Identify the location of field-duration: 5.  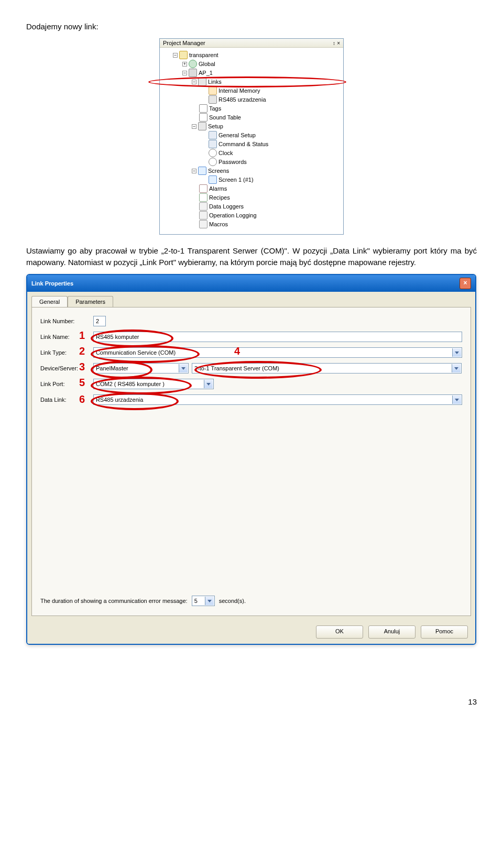
(203, 601).